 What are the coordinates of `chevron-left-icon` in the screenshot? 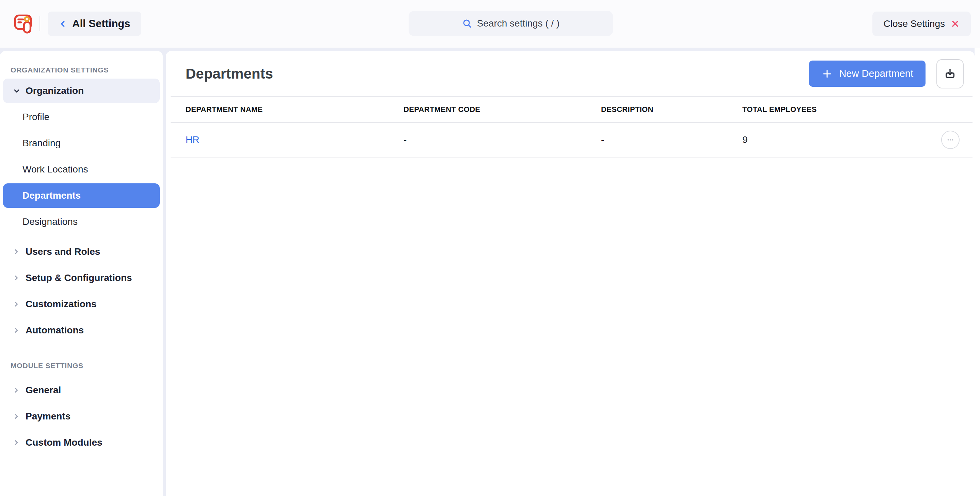 It's located at (63, 24).